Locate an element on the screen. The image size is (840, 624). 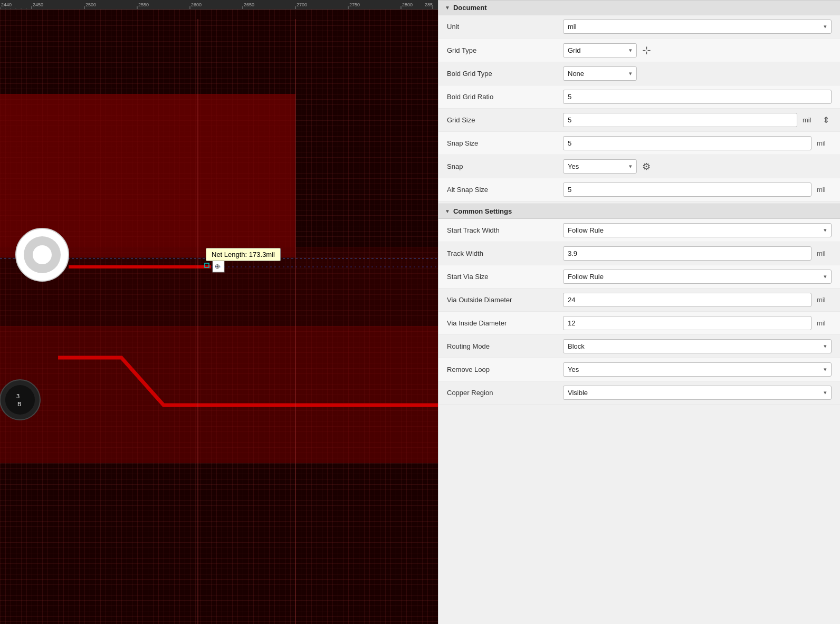
grid-type-label: Grid Type is located at coordinates (505, 51).